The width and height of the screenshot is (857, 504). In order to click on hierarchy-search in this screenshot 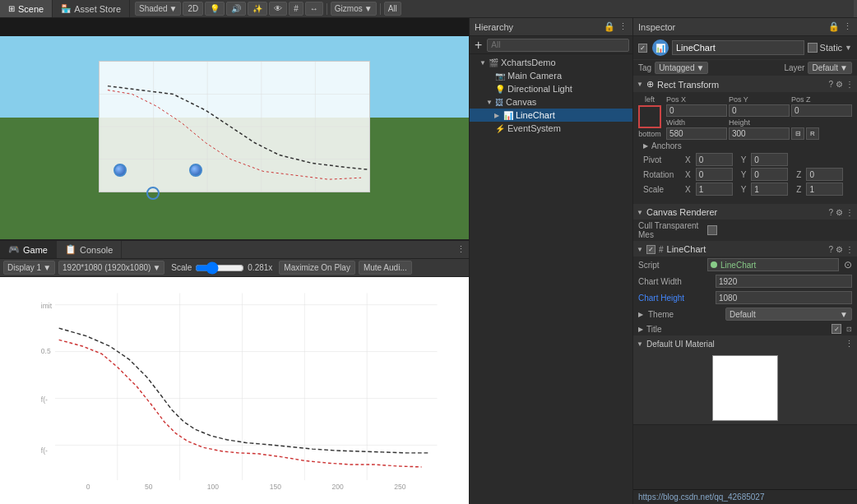, I will do `click(558, 45)`.